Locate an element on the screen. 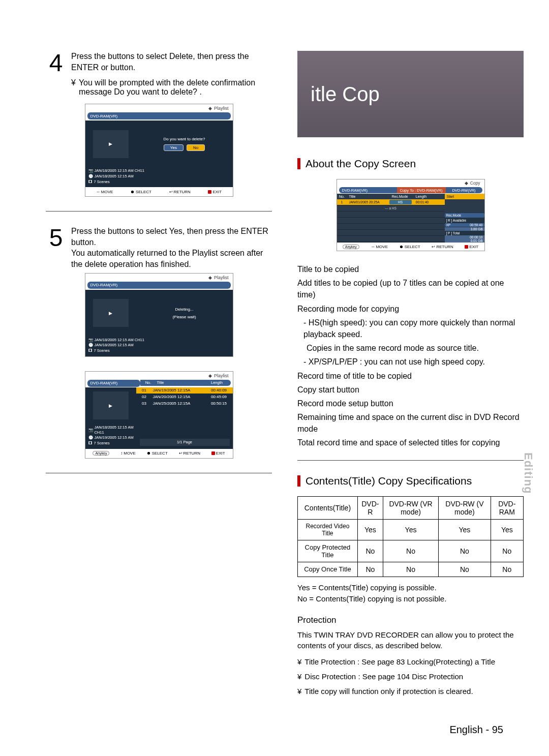 Image resolution: width=549 pixels, height=756 pixels. title-banner: itle Cop is located at coordinates (411, 94).